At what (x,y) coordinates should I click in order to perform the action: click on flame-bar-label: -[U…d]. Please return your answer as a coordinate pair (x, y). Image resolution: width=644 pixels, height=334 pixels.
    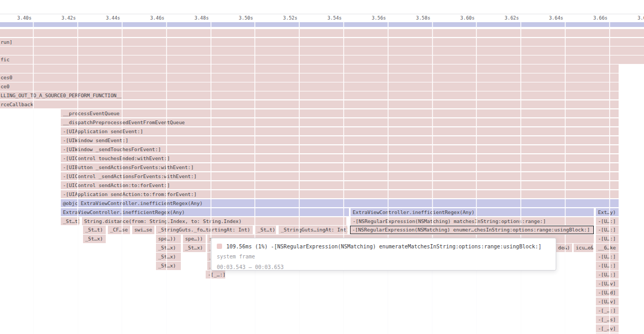
    Looking at the image, I should click on (606, 293).